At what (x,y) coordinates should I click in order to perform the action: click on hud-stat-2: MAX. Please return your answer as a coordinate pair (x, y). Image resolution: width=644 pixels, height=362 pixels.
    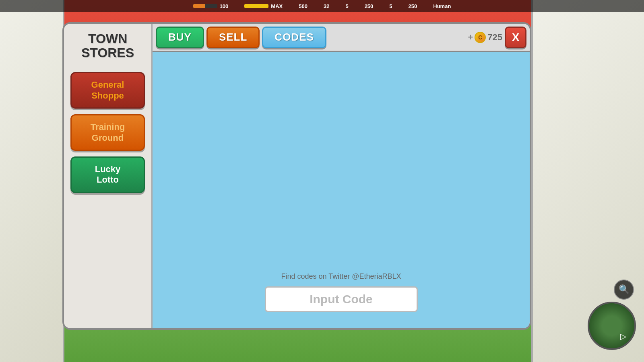
    Looking at the image, I should click on (277, 6).